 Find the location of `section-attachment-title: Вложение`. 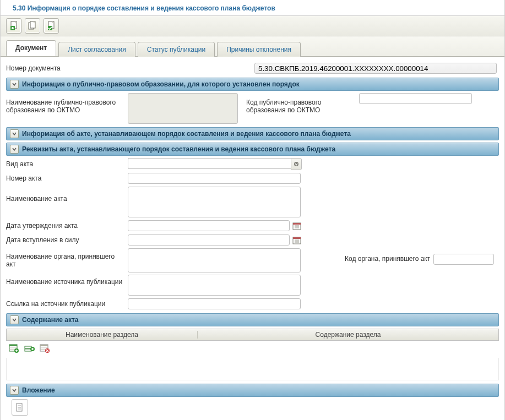

section-attachment-title: Вложение is located at coordinates (39, 390).